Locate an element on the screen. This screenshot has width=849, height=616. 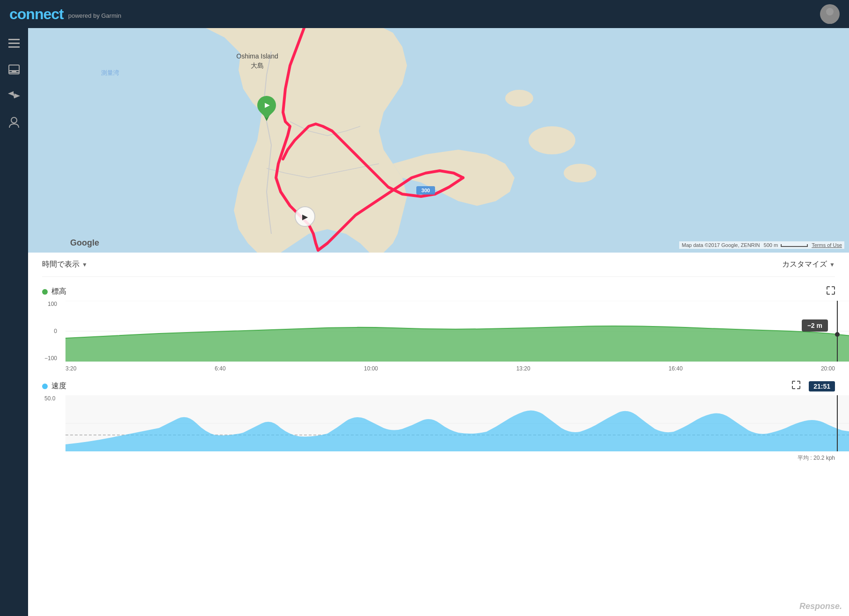
elev-x-3: 10:00 is located at coordinates (371, 369).